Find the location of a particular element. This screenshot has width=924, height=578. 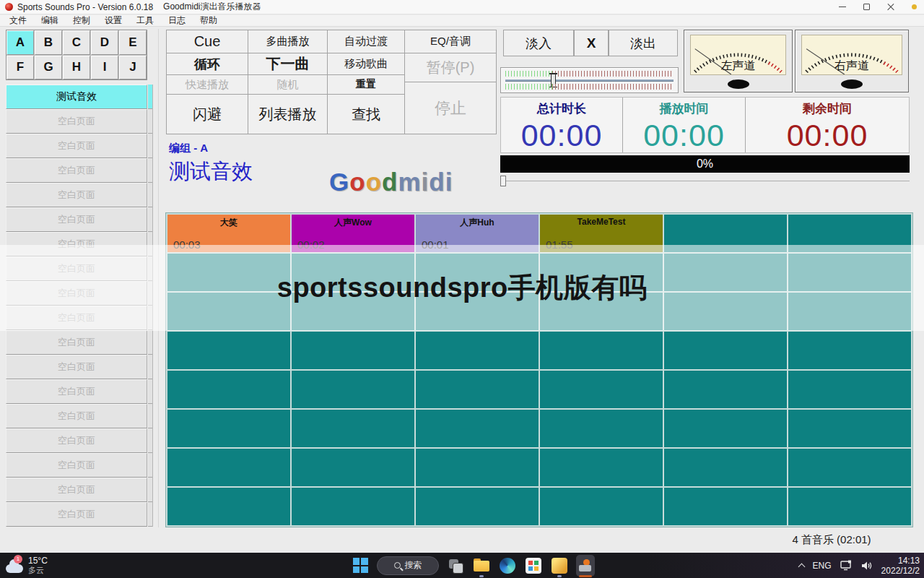

sidebar-tab-h: H is located at coordinates (77, 68).